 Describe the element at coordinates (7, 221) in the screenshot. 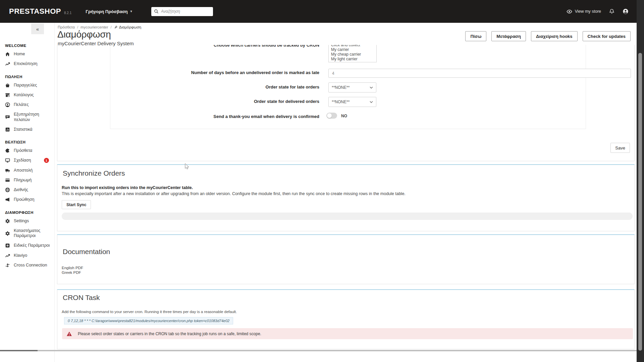

I see `gear-icon` at that location.